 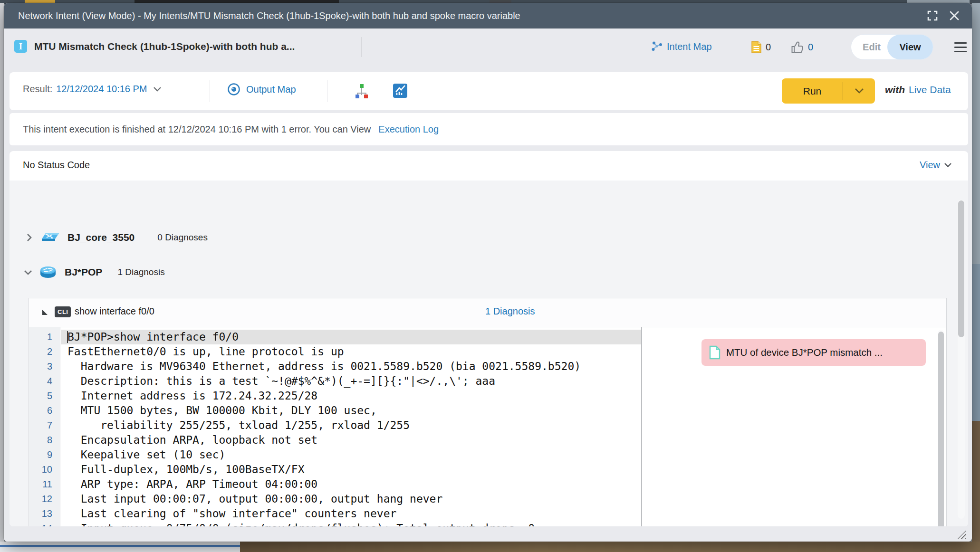 I want to click on run-options-button, so click(x=859, y=91).